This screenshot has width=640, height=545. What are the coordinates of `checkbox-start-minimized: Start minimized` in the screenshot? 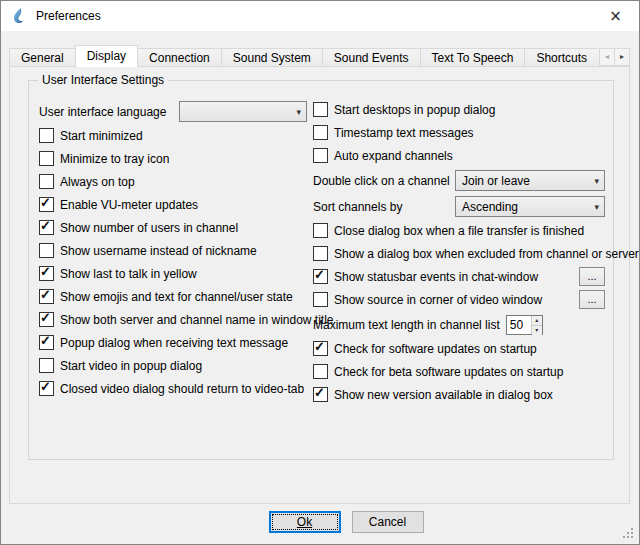 It's located at (173, 136).